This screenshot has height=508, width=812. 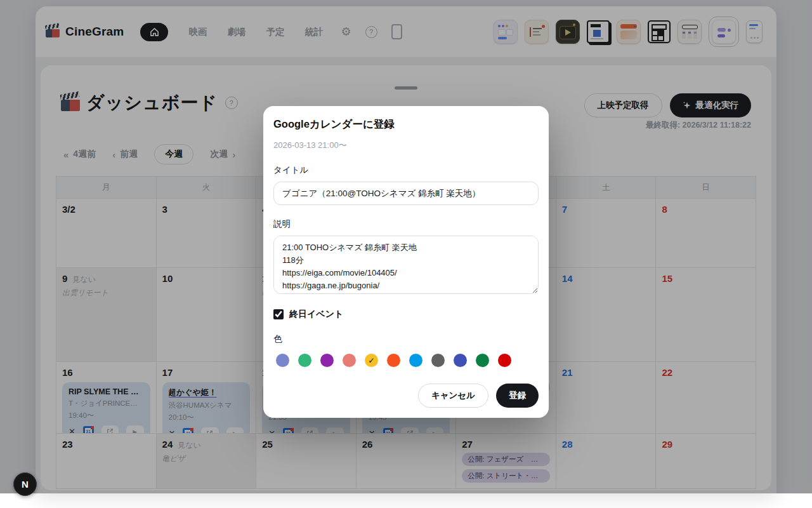 What do you see at coordinates (406, 265) in the screenshot?
I see `event-description-textarea: 21:00 TOHOシネマズ 錦糸町 楽天地 118分 https://eiga…` at bounding box center [406, 265].